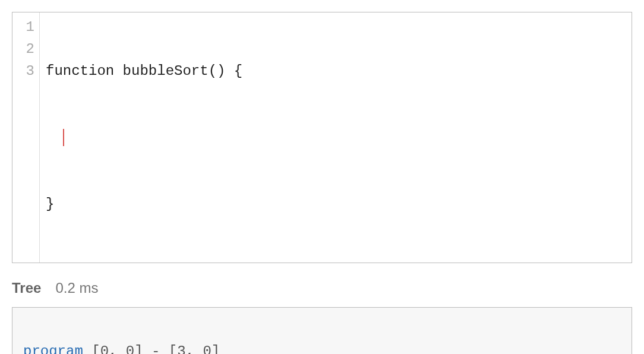 The image size is (644, 354). Describe the element at coordinates (322, 288) in the screenshot. I see `tree-header: Tree0.2 ms` at that location.